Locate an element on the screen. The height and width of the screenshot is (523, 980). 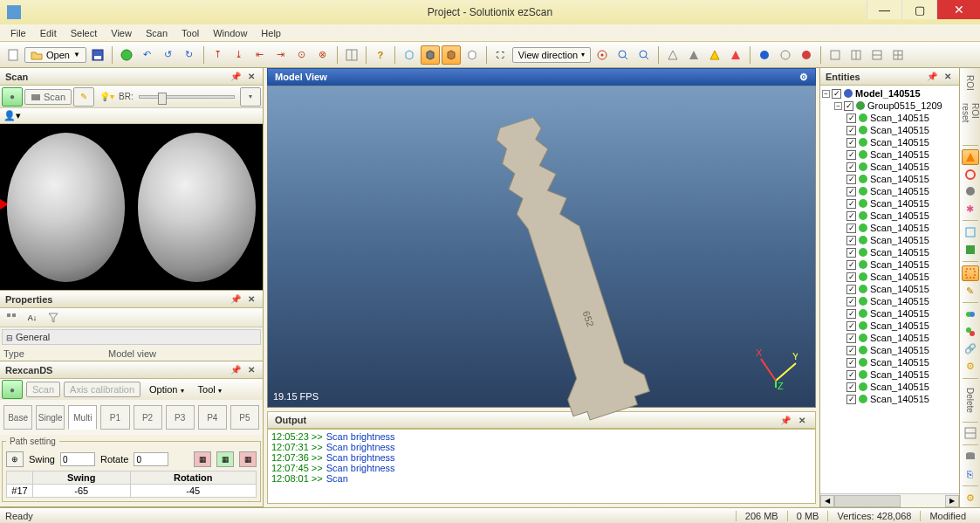
rex-option-dropdown: Option ▾ is located at coordinates (166, 389).